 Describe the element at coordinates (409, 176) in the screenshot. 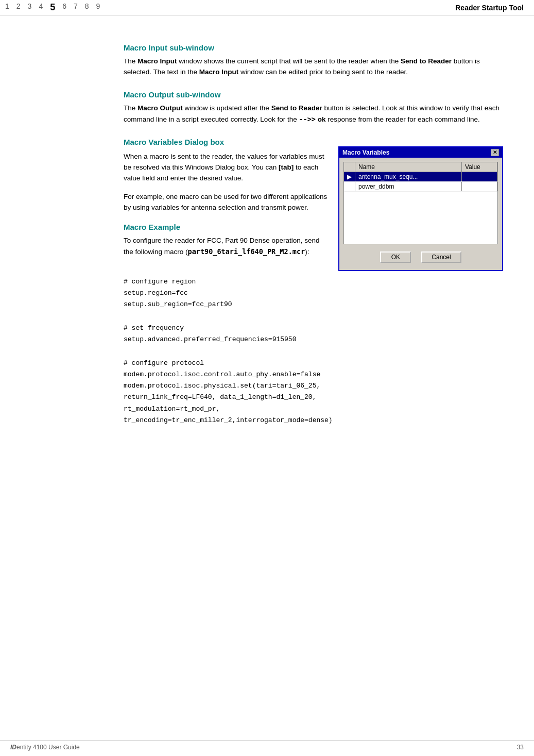

I see `var-name-1: antenna_mux_sequ...` at that location.